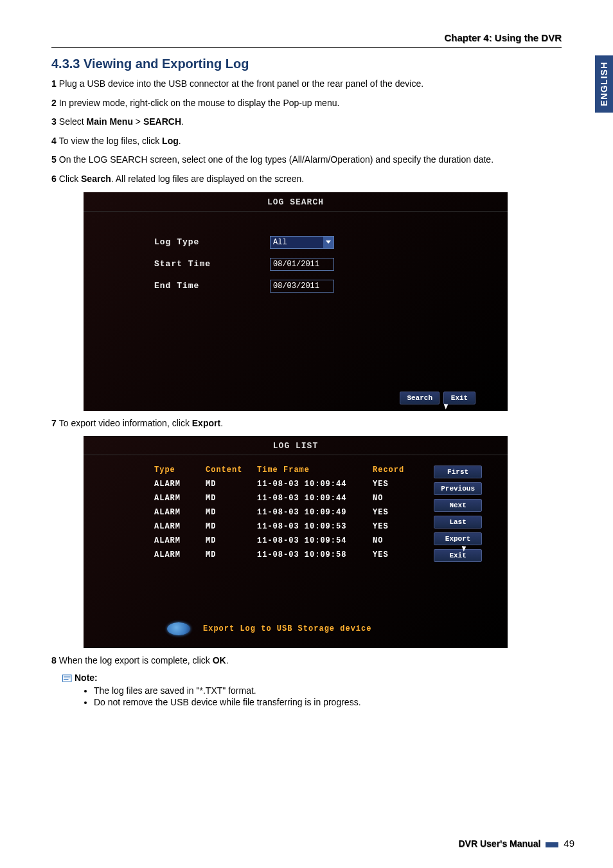  What do you see at coordinates (302, 242) in the screenshot?
I see `log-type-select: All` at bounding box center [302, 242].